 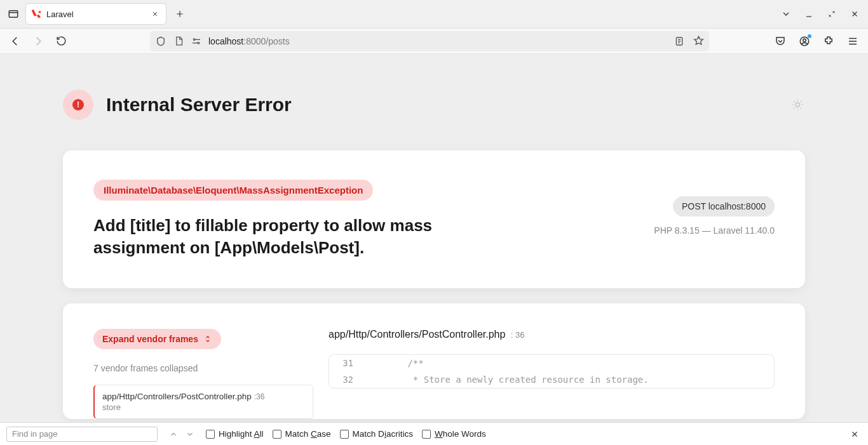 I want to click on reader-mode-icon, so click(x=679, y=41).